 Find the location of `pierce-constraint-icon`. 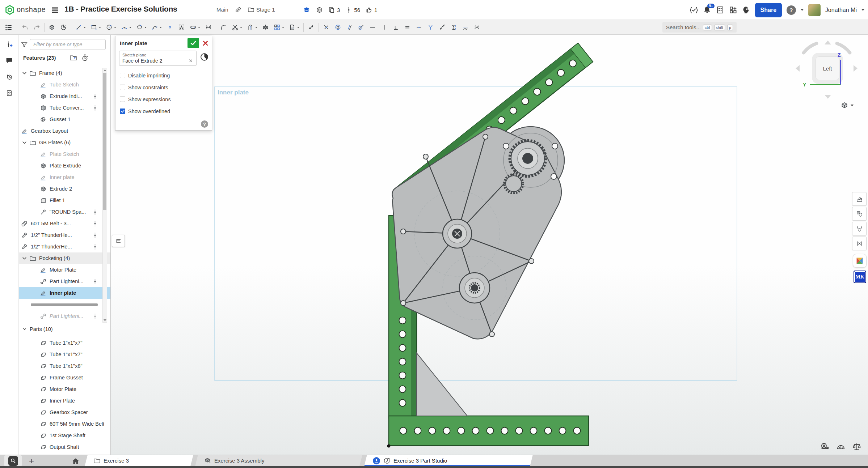

pierce-constraint-icon is located at coordinates (442, 27).